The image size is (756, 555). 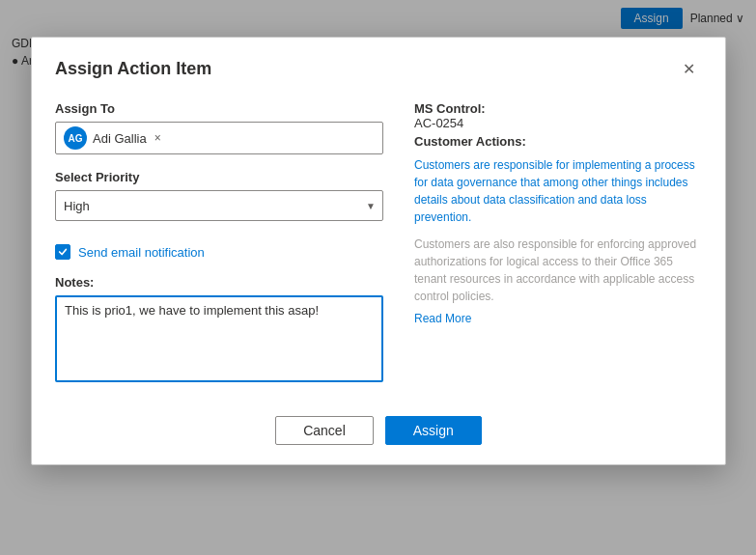 I want to click on ms-control-value: AC-0254, so click(x=558, y=124).